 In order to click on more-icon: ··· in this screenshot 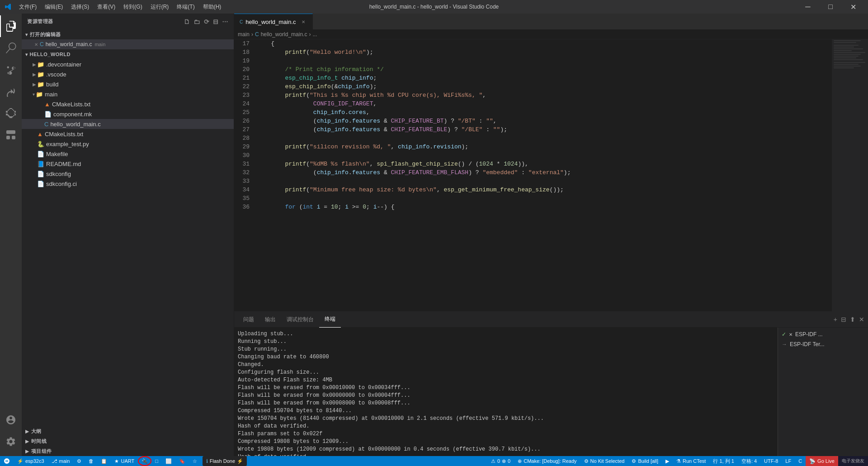, I will do `click(225, 22)`.